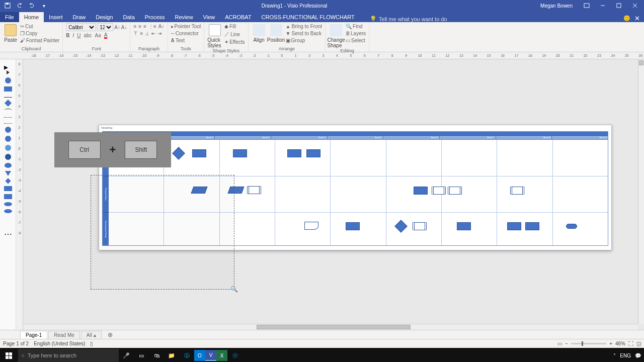  Describe the element at coordinates (64, 335) in the screenshot. I see `page-tab-readme: Read Me` at that location.